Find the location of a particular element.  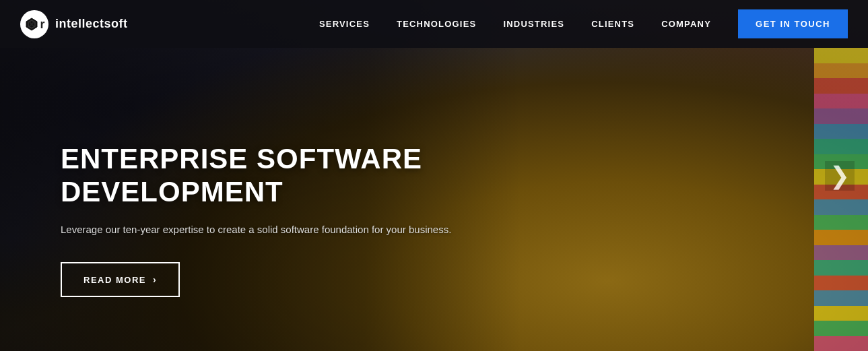

hero-next-button: ❯ is located at coordinates (840, 176).